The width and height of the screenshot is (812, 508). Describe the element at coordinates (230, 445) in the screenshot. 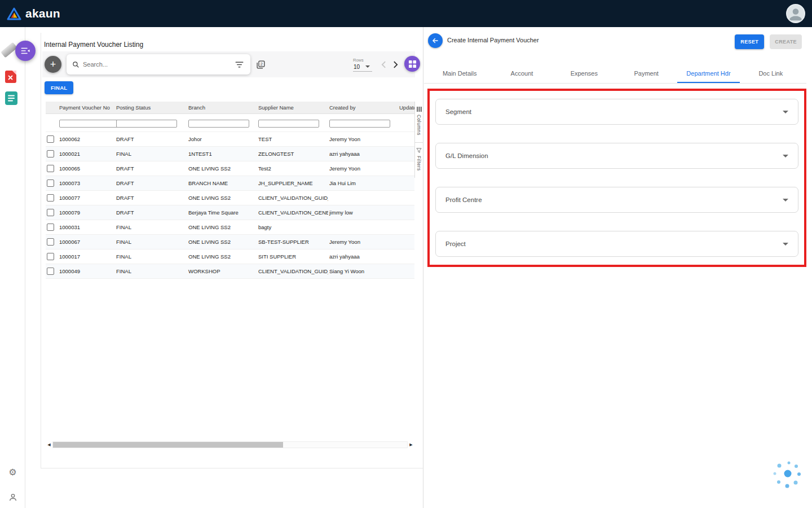

I see `scrollbar-track` at that location.